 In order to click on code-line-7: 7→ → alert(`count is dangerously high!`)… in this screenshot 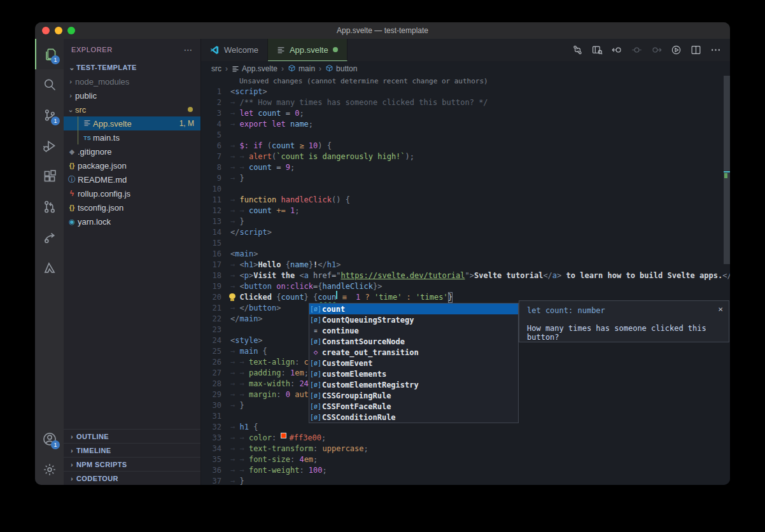, I will do `click(466, 157)`.